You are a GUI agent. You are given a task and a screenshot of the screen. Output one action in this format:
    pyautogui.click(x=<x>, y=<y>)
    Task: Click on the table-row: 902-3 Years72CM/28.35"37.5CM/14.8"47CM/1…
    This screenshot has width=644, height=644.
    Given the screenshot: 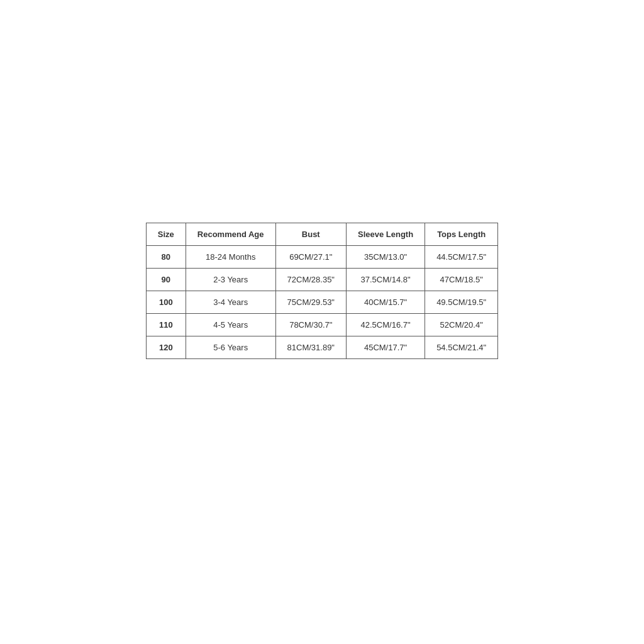 What is the action you would take?
    pyautogui.click(x=322, y=279)
    